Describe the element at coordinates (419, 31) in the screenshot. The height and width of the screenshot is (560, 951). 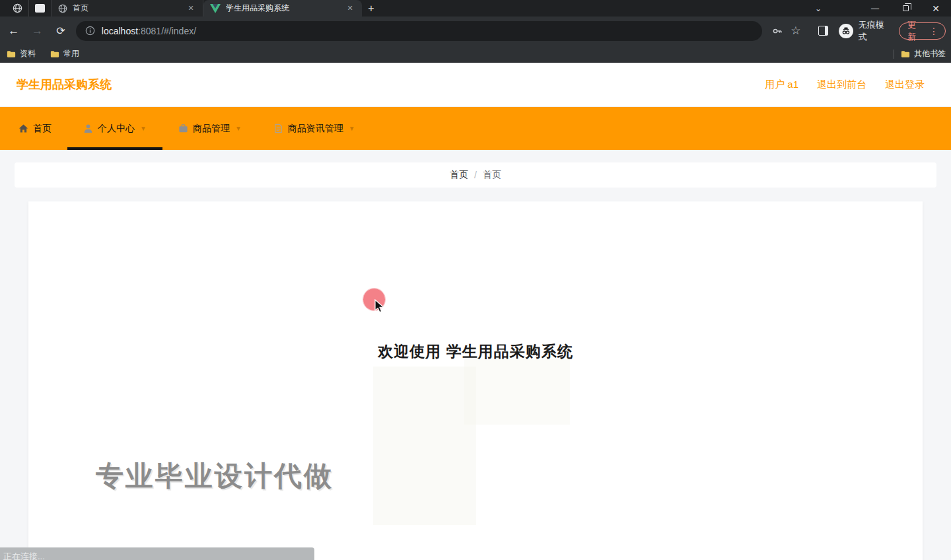
I see `address-bar: localhost:8081/#/index/` at that location.